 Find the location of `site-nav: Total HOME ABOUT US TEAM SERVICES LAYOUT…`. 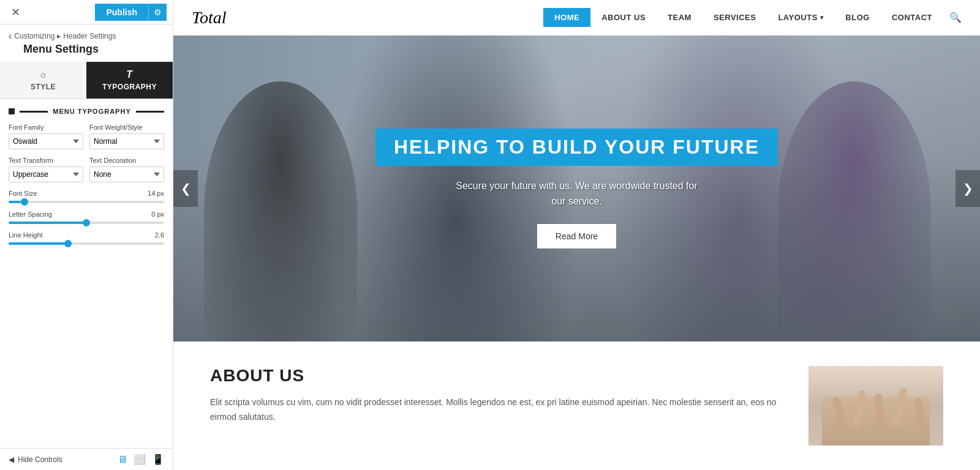

site-nav: Total HOME ABOUT US TEAM SERVICES LAYOUT… is located at coordinates (577, 18).